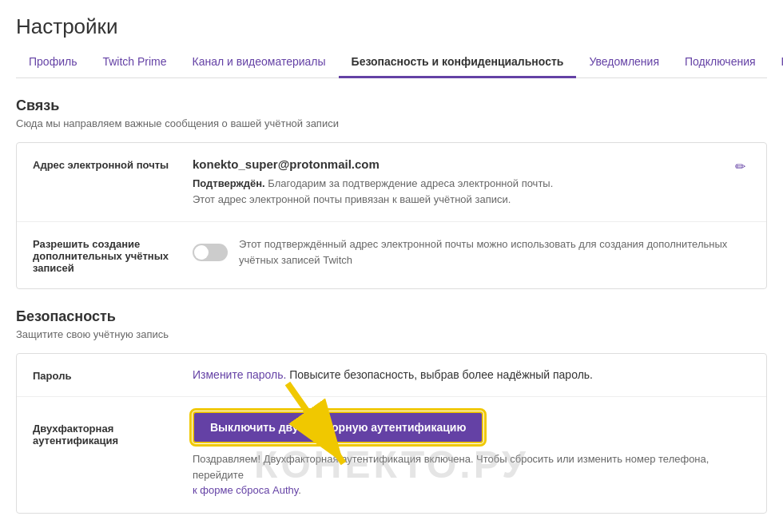 The height and width of the screenshot is (532, 783). I want to click on tab-recommendations: Рекомендации, so click(776, 62).